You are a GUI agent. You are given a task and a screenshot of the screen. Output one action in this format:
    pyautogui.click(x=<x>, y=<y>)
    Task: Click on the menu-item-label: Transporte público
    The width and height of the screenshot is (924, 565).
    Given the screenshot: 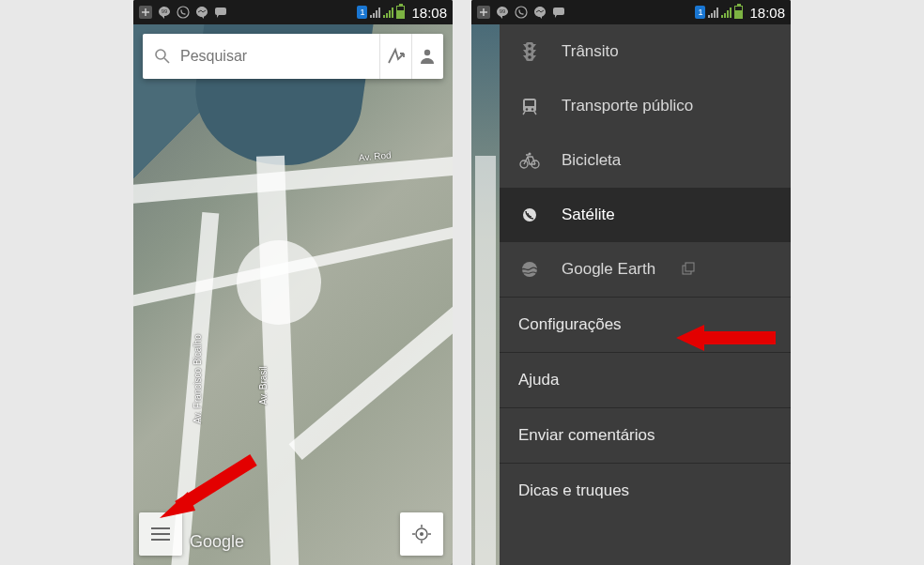 What is the action you would take?
    pyautogui.click(x=627, y=106)
    